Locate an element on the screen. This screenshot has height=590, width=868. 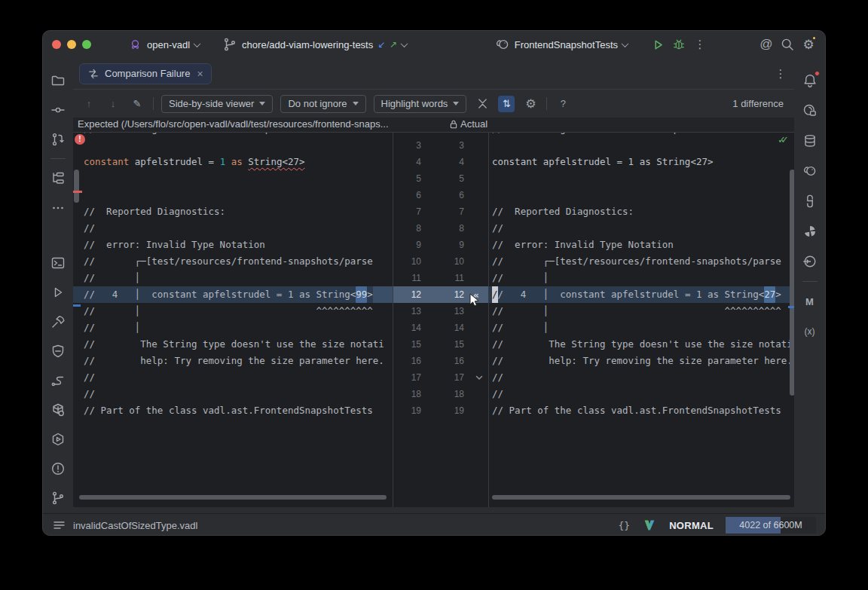
variables-icon: (x) is located at coordinates (810, 332).